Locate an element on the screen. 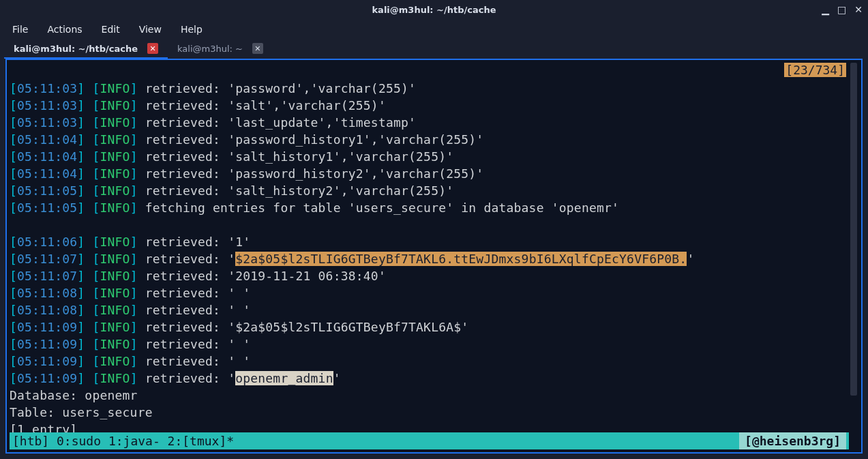 This screenshot has width=868, height=459. window-title: kali@m3hul: ~/htb/cache is located at coordinates (434, 10).